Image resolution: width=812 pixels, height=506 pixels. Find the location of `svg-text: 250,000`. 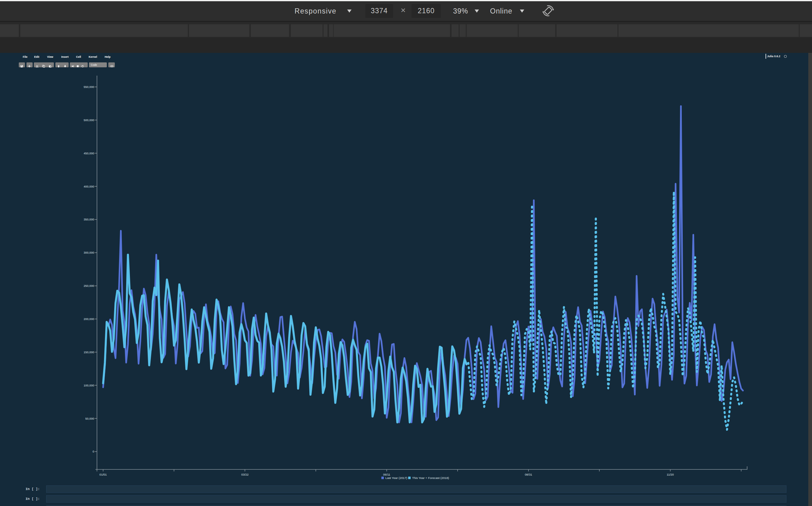

svg-text: 250,000 is located at coordinates (89, 286).